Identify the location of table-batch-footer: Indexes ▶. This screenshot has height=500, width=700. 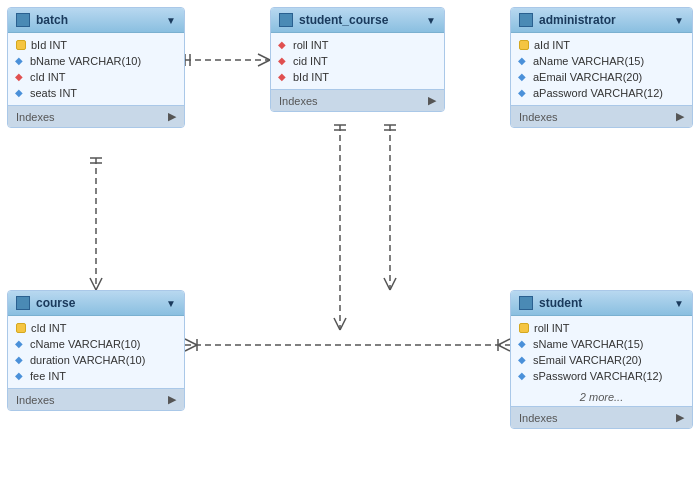
(96, 116).